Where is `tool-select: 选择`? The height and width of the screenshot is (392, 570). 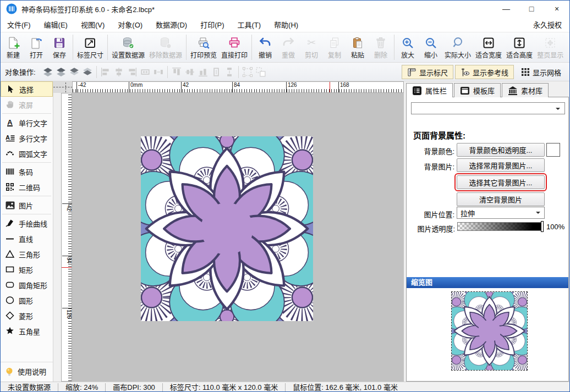
tool-select: 选择 is located at coordinates (26, 89).